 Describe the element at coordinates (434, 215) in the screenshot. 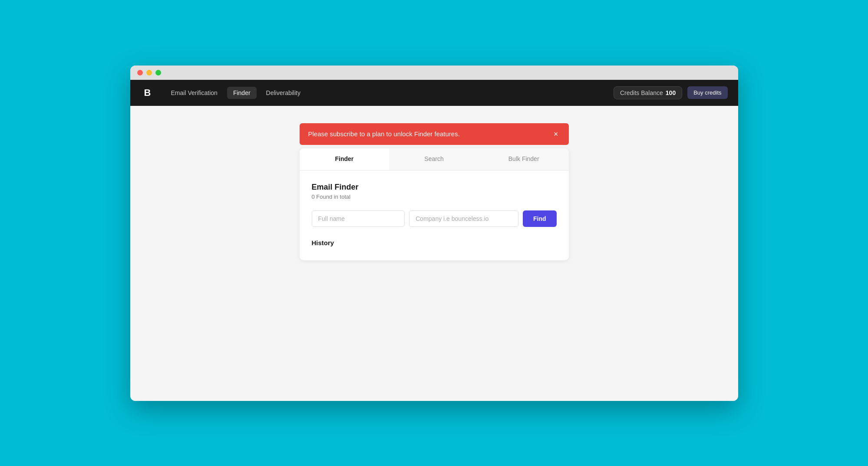

I see `card-body: Email Finder 0 Found in total Find Histo…` at that location.